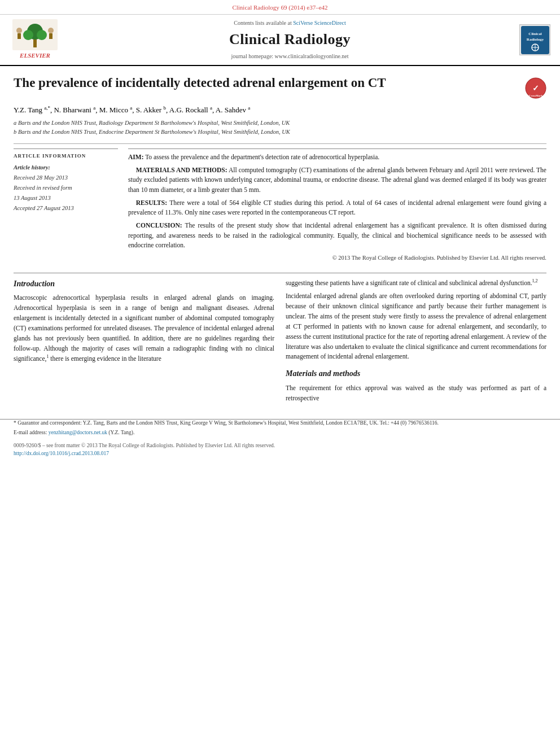 This screenshot has height=747, width=560. Describe the element at coordinates (280, 7) in the screenshot. I see `citation-text: Clinical Radiology 69 (2014) e37–e42` at that location.